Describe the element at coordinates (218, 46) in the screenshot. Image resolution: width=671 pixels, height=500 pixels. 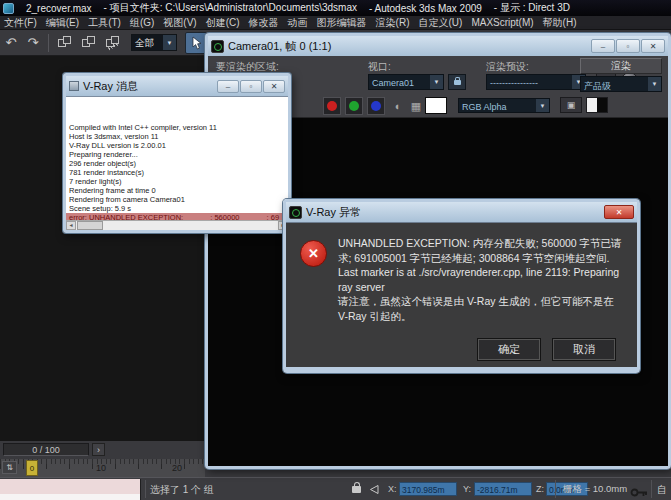
I see `vray-vfb-icon` at that location.